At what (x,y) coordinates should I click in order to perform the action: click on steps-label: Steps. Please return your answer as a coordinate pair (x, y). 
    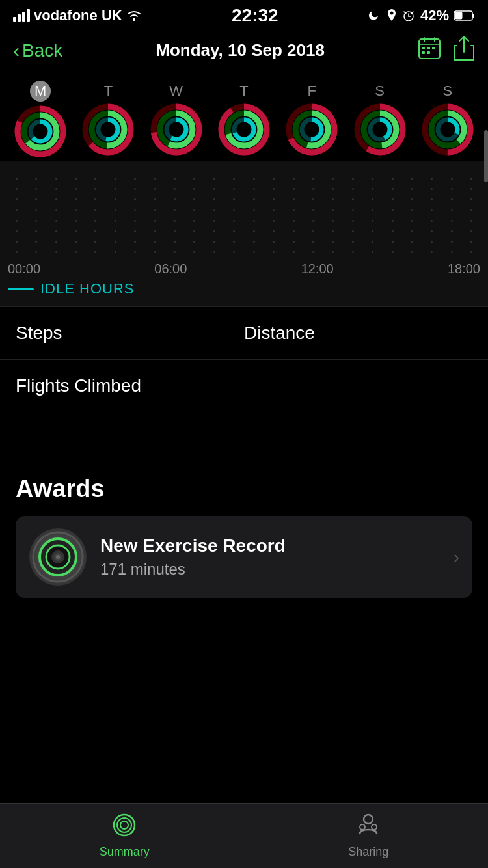
    Looking at the image, I should click on (130, 333).